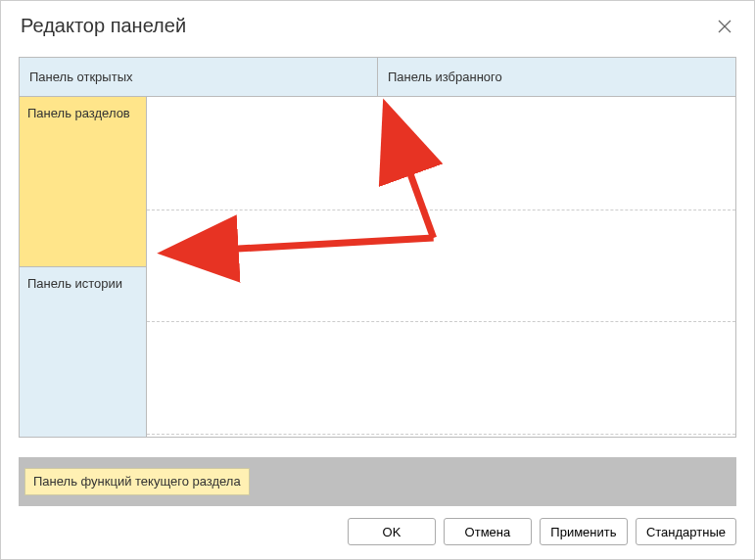  I want to click on window-title: Редактор панелей, so click(104, 25).